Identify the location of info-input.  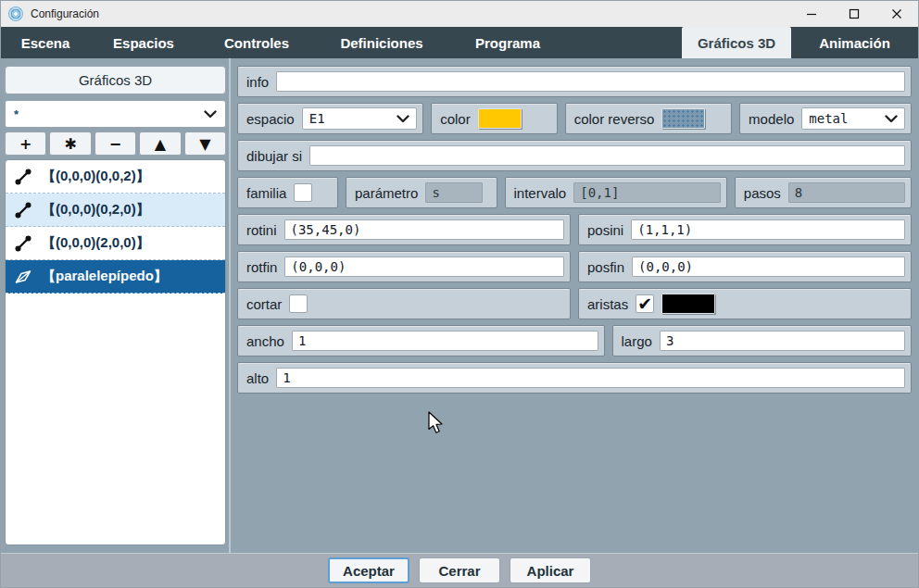
(591, 81).